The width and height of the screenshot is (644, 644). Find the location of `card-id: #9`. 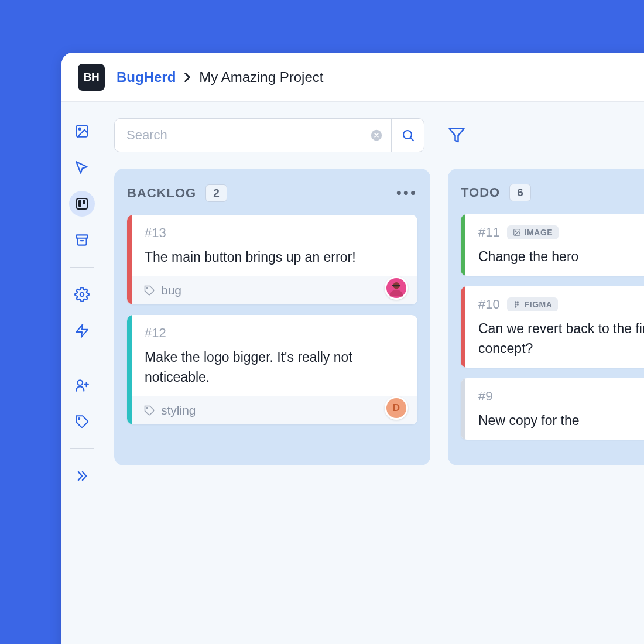

card-id: #9 is located at coordinates (485, 396).